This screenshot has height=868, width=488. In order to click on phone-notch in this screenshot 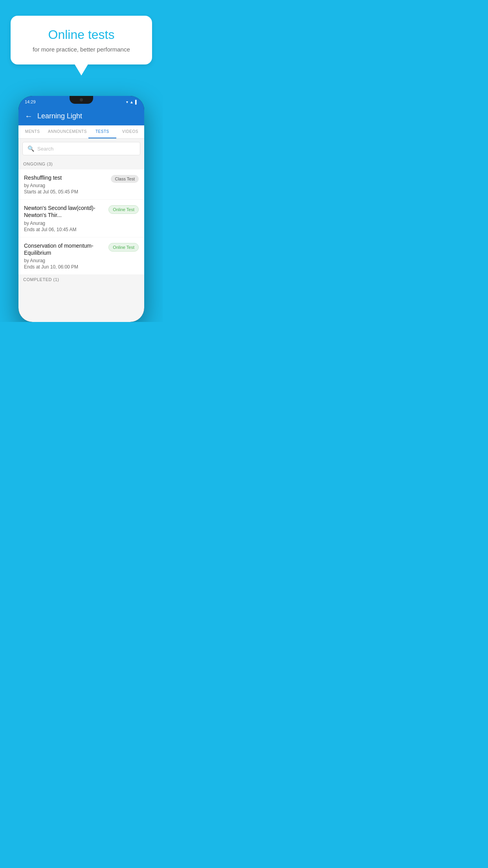, I will do `click(81, 100)`.